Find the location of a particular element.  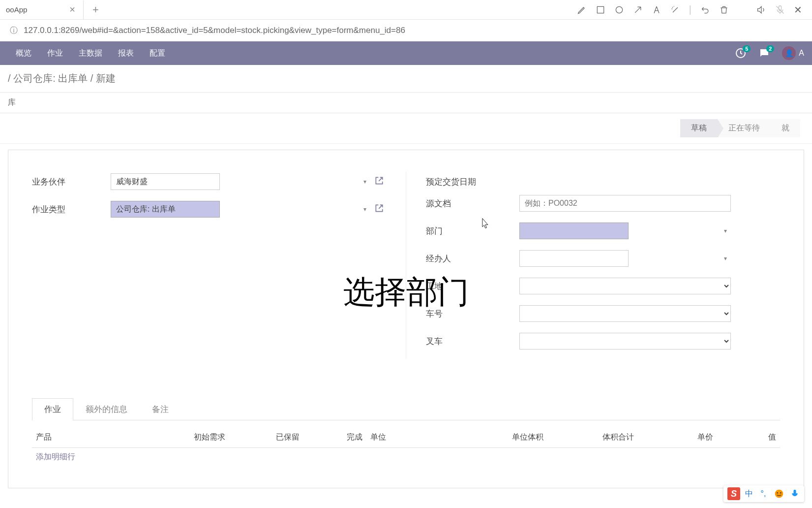

breadcrumb-current: 新建 is located at coordinates (106, 78).